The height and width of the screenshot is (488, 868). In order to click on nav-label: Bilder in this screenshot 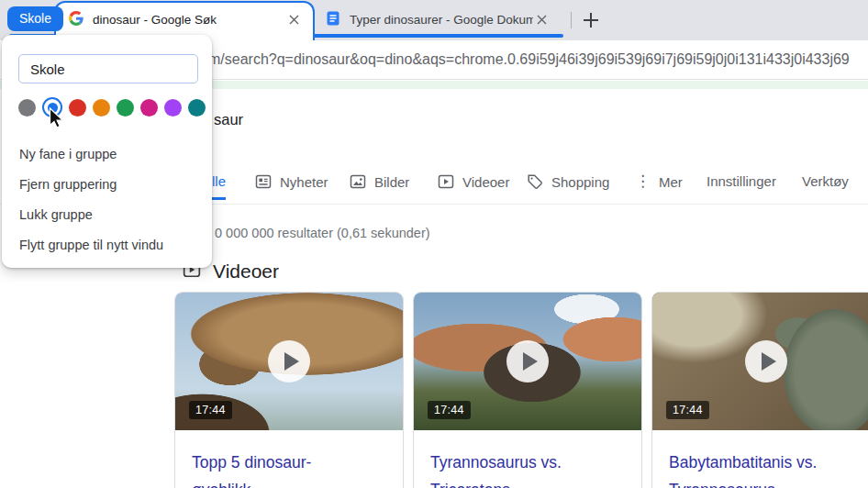, I will do `click(392, 182)`.